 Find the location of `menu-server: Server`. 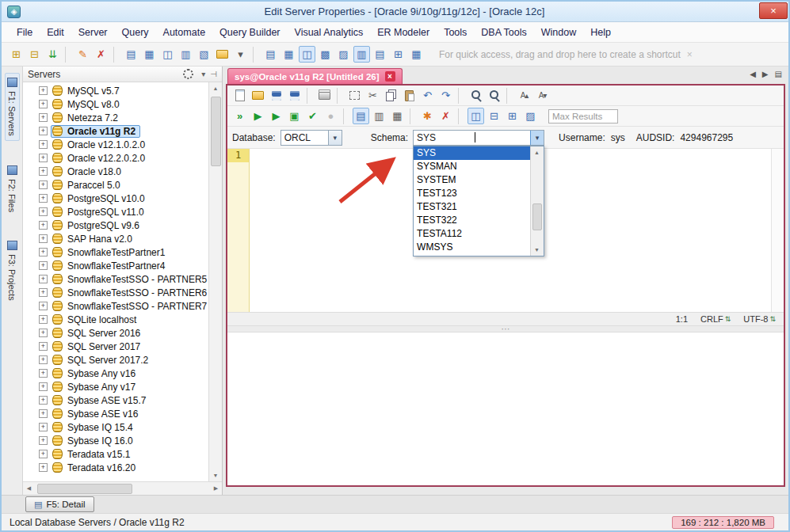

menu-server: Server is located at coordinates (94, 32).